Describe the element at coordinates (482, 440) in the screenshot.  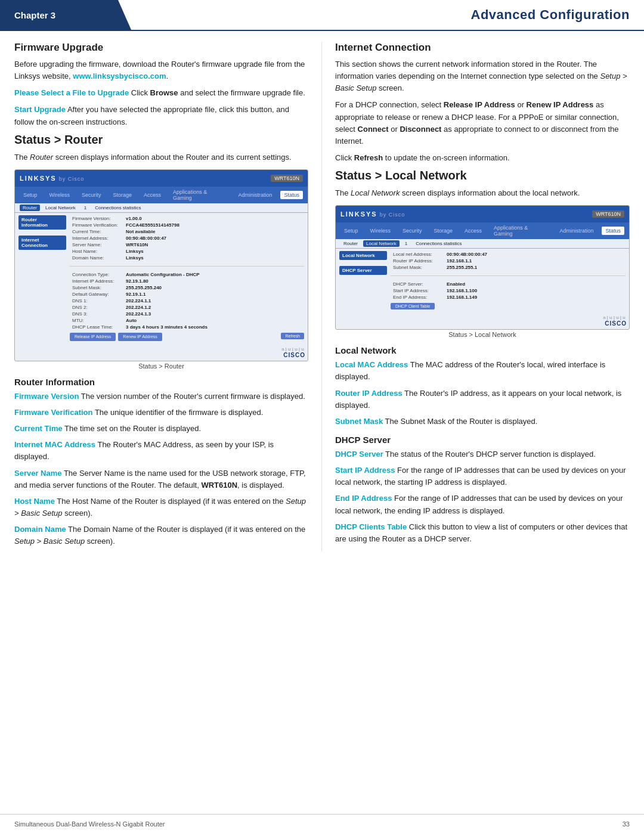
I see `dhcp-server-subtitle: DHCP Server` at that location.